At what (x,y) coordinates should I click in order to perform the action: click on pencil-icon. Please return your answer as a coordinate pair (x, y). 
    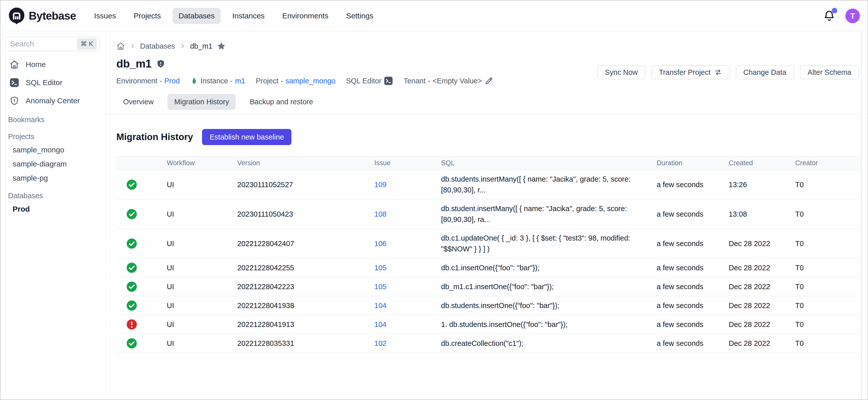
    Looking at the image, I should click on (489, 81).